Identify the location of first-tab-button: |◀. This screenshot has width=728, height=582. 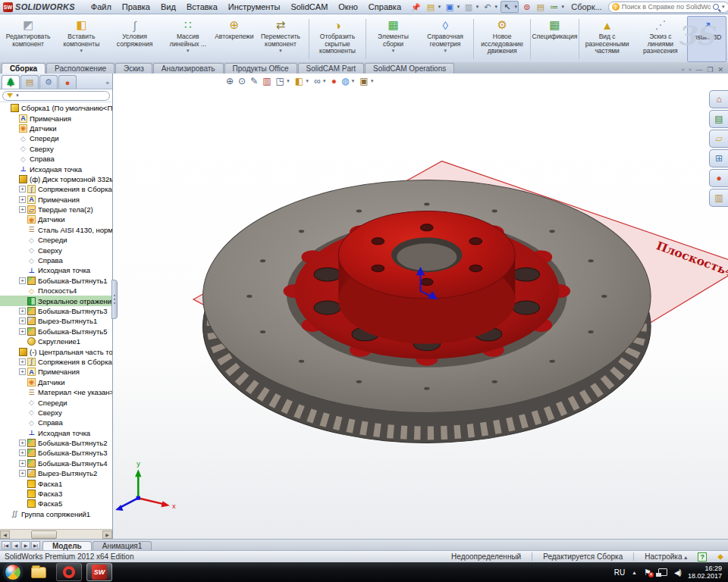
(6, 546).